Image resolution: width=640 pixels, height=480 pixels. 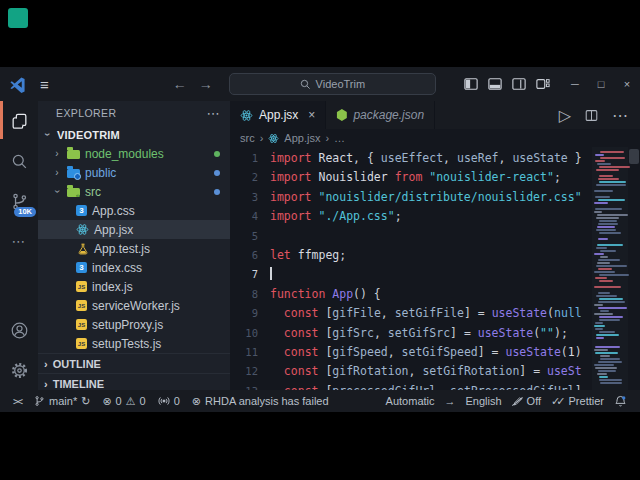 I want to click on notifications-bell-icon, so click(x=620, y=401).